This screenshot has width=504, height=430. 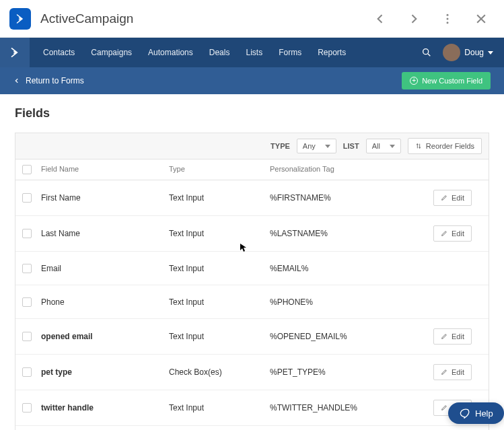 What do you see at coordinates (48, 81) in the screenshot?
I see `return-link: Return to Forms` at bounding box center [48, 81].